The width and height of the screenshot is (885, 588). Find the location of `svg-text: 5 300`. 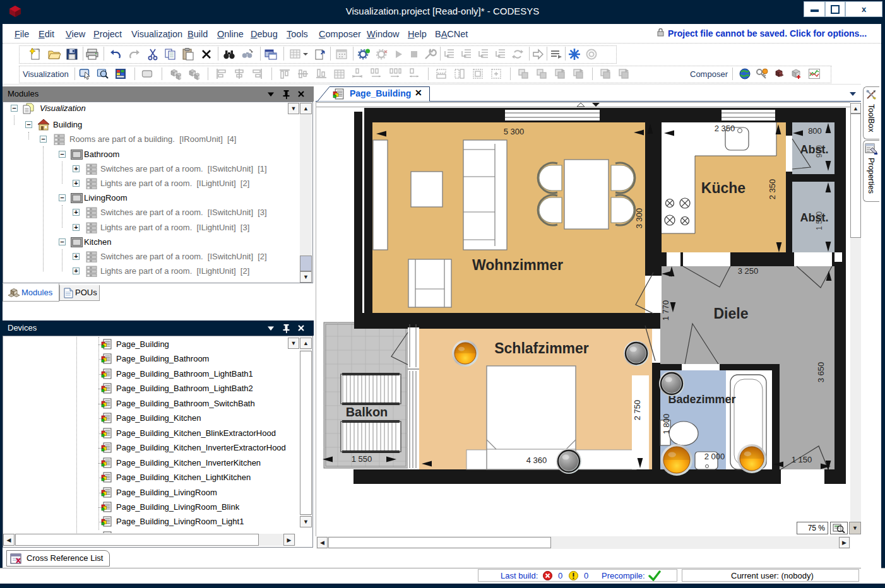

svg-text: 5 300 is located at coordinates (514, 131).